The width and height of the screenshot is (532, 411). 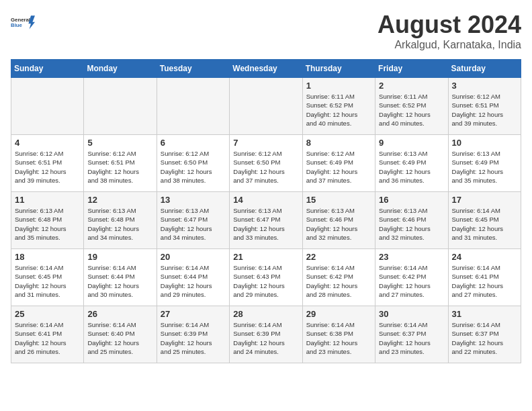 I want to click on calendar-cell: 28Sunrise: 6:14 AM Sunset: 6:39 PM Dayli…, so click(x=266, y=334).